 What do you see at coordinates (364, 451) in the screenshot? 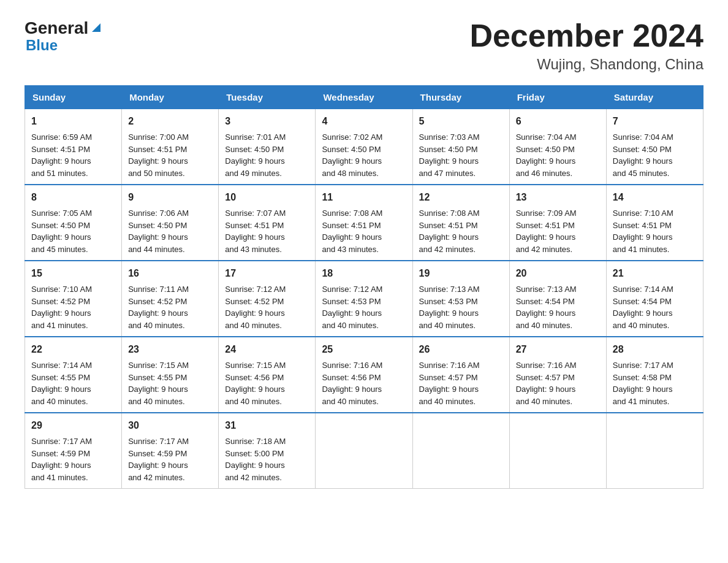
I see `calendar-week-5: 29Sunrise: 7:17 AMSunset: 4:59 PMDayligh…` at bounding box center [364, 451].